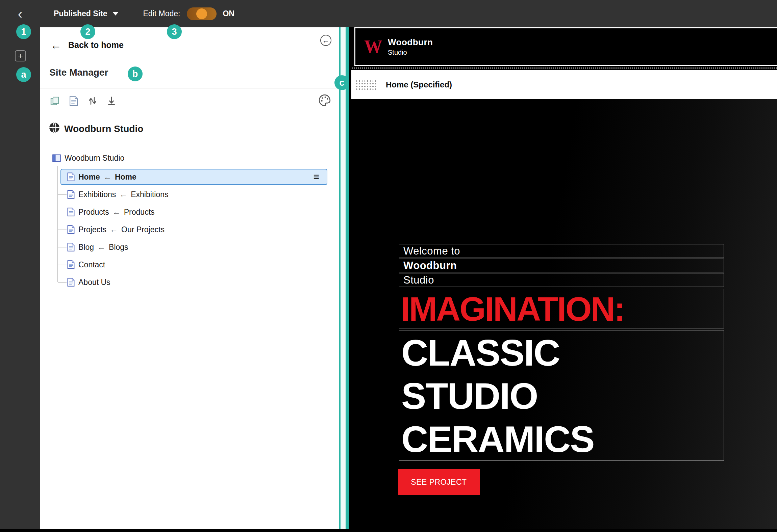  What do you see at coordinates (24, 32) in the screenshot?
I see `annotation-badge-1: 1` at bounding box center [24, 32].